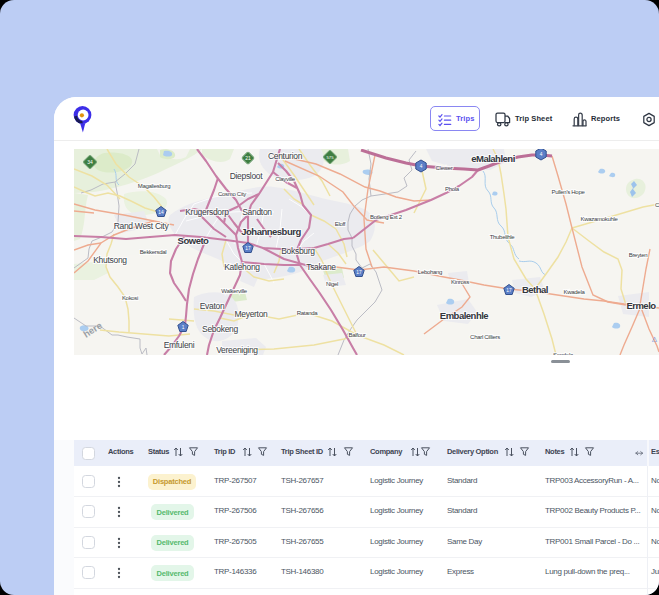 Image resolution: width=659 pixels, height=595 pixels. Describe the element at coordinates (332, 284) in the screenshot. I see `svg-text: Nigel` at that location.